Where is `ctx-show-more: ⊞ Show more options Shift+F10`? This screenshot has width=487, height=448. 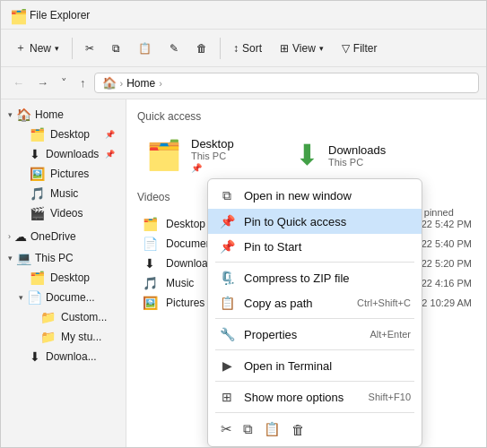
ctx-show-more: ⊞ Show more options Shift+F10 is located at coordinates (315, 397).